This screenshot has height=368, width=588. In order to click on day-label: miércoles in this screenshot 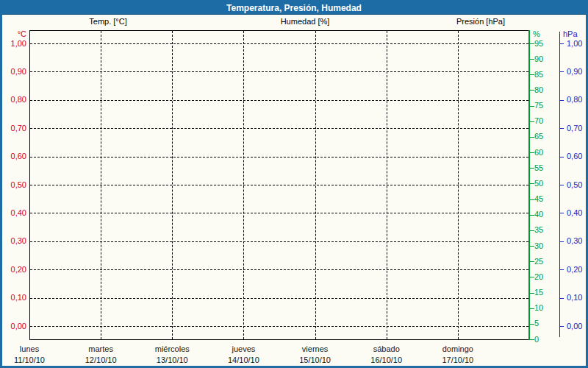, I will do `click(172, 349)`.